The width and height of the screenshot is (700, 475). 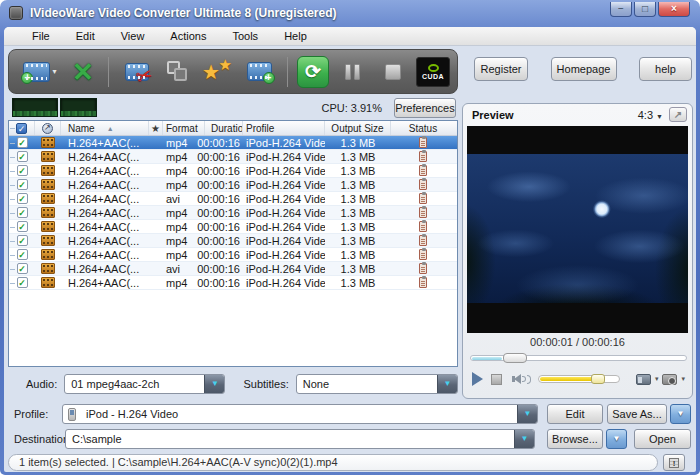 What do you see at coordinates (300, 414) in the screenshot?
I see `profile-select: iPod - H.264 Video ▼` at bounding box center [300, 414].